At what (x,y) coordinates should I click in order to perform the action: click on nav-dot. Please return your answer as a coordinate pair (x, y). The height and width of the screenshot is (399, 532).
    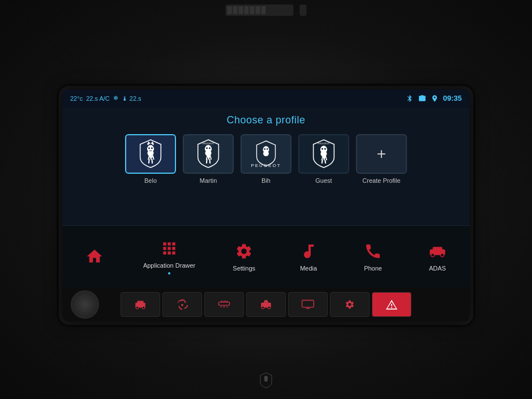
    Looking at the image, I should click on (169, 273).